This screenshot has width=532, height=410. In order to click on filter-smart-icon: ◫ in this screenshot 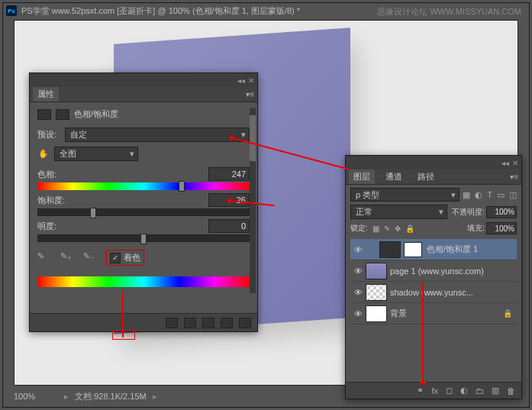, I will do `click(513, 195)`.